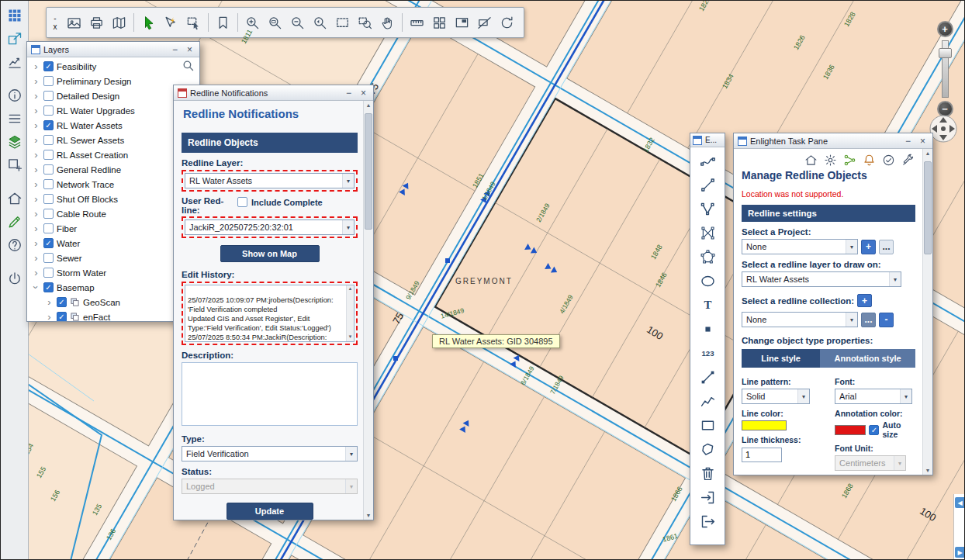 This screenshot has height=560, width=965. Describe the element at coordinates (960, 552) in the screenshot. I see `map-nav-forward-button: ▶` at that location.